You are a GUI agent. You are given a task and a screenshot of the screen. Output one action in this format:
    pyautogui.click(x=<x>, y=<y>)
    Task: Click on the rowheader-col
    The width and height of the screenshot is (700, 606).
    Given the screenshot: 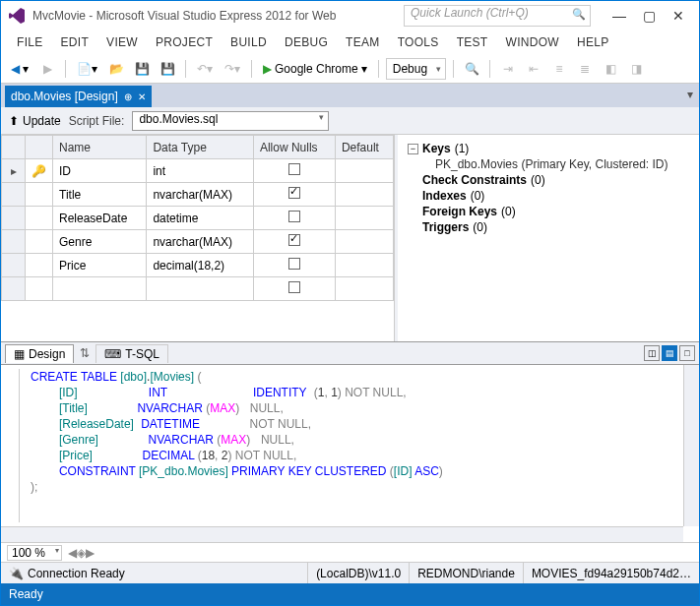 What is the action you would take?
    pyautogui.click(x=14, y=148)
    